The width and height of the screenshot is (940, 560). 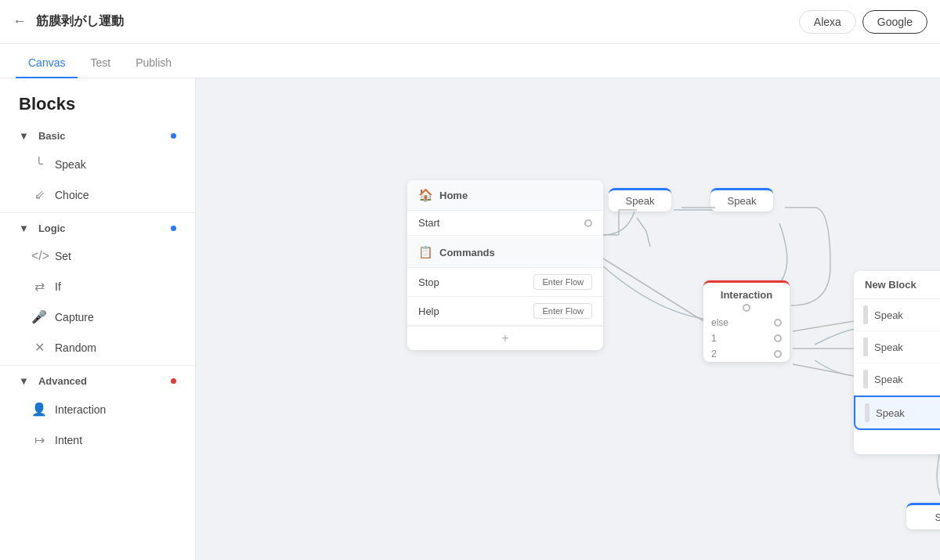 I want to click on speak-block-1-label: Speak, so click(x=640, y=201).